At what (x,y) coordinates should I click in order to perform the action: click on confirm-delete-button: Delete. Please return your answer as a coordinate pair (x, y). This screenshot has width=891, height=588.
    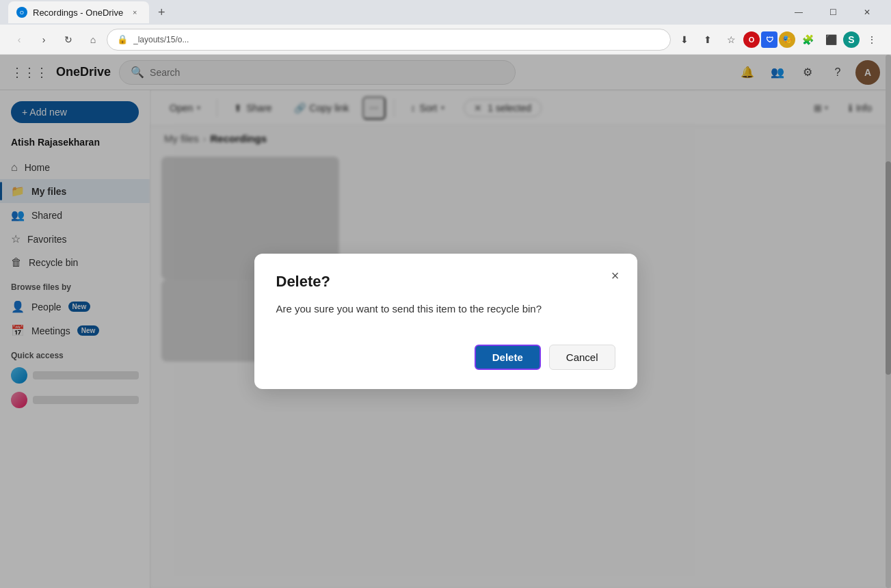
    Looking at the image, I should click on (507, 357).